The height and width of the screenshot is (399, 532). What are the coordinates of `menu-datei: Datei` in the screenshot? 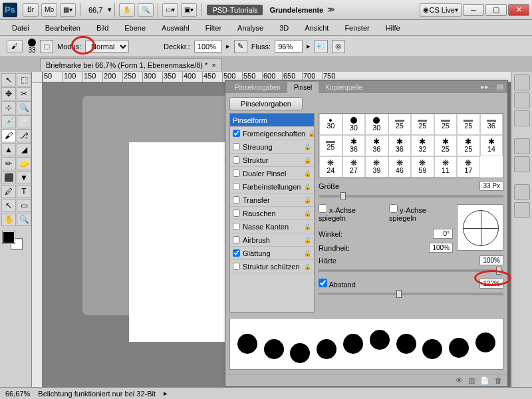 It's located at (21, 28).